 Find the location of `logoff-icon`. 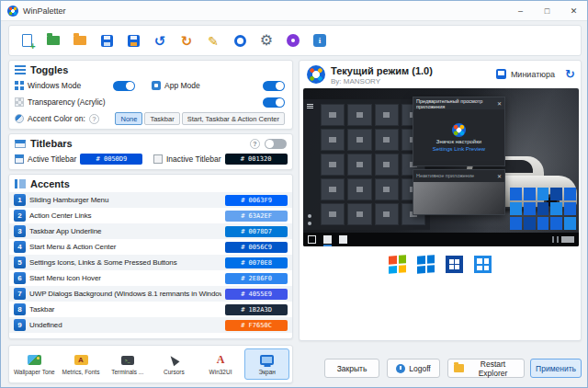

logoff-icon is located at coordinates (401, 369).